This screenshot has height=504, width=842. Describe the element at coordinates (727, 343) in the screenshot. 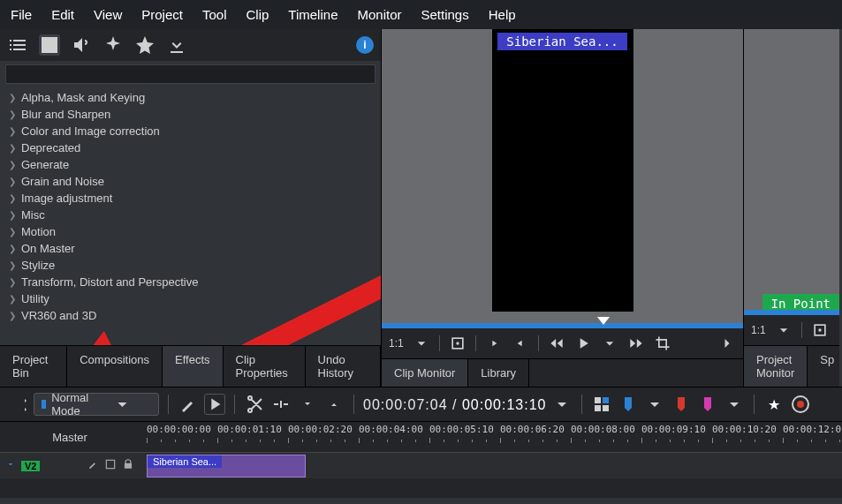

I see `next-icon` at that location.